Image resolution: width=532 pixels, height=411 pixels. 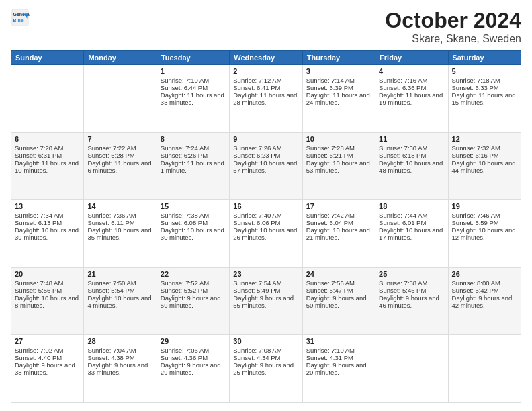 What do you see at coordinates (265, 234) in the screenshot?
I see `daylight-text: Daylight: 10 hours and 26 minutes.` at bounding box center [265, 234].